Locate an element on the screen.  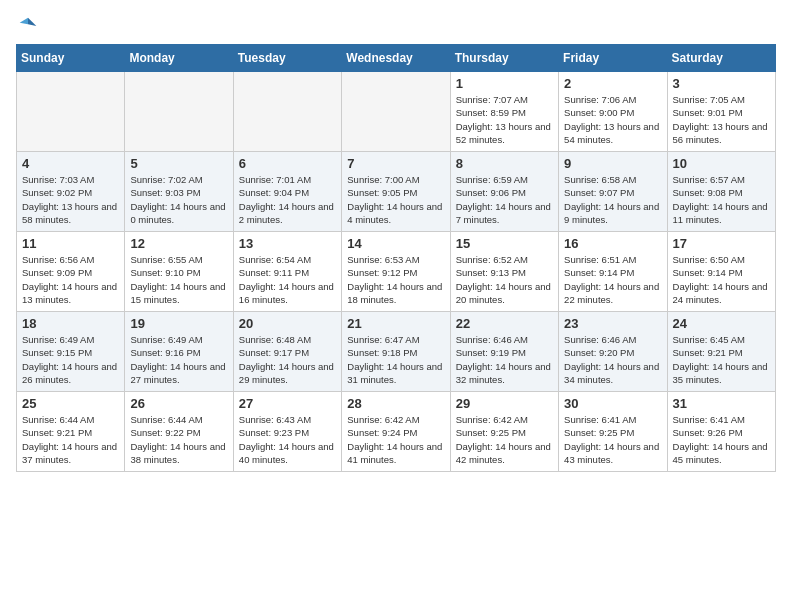
day-info: Sunrise: 7:02 AM Sunset: 9:03 PM Dayligh… is located at coordinates (178, 200).